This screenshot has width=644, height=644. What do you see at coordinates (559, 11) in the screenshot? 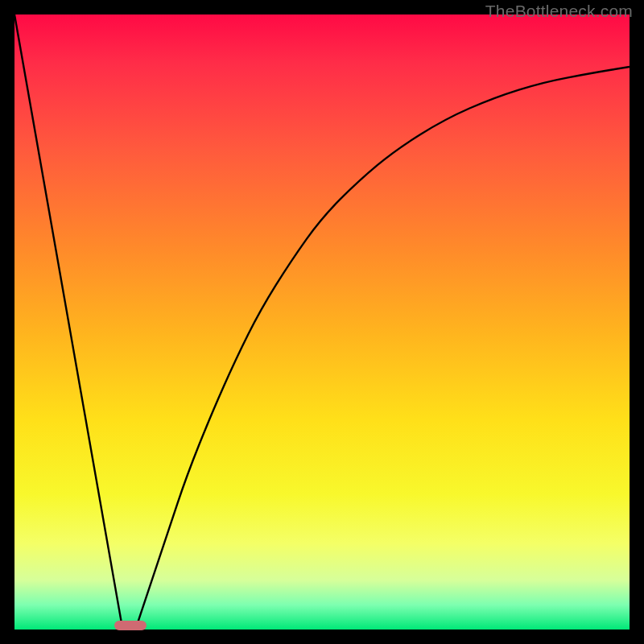
I see `watermark-text: TheBottleneck.com` at bounding box center [559, 11].